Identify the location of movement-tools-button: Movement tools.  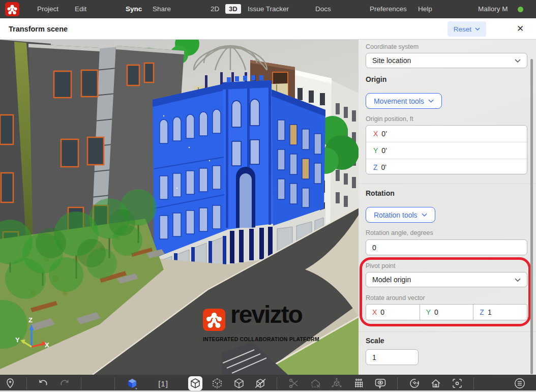
(404, 101).